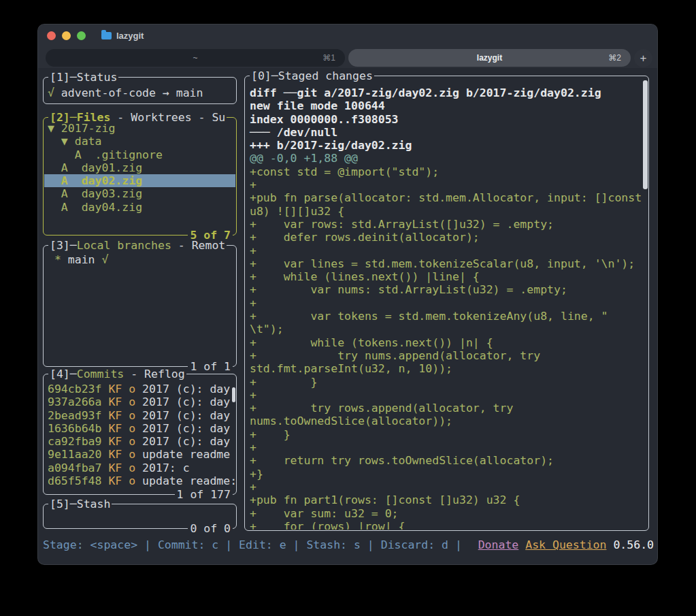 This screenshot has width=696, height=616. Describe the element at coordinates (140, 468) in the screenshot. I see `commit-row: a094fba7 KF o 2017: c` at that location.